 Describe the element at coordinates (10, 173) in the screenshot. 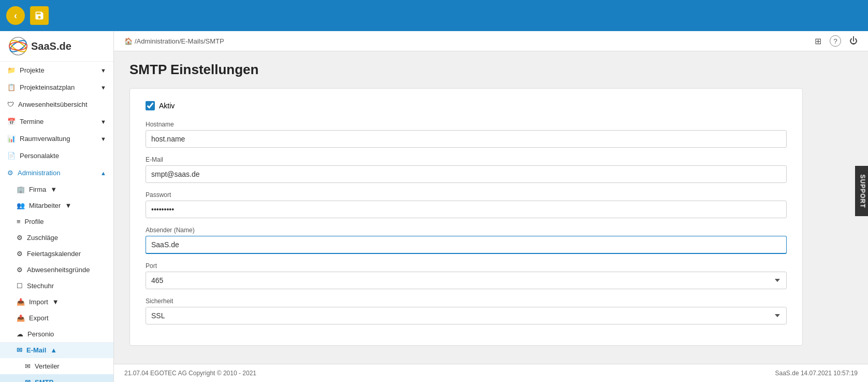

I see `administration-icon: ⚙` at that location.